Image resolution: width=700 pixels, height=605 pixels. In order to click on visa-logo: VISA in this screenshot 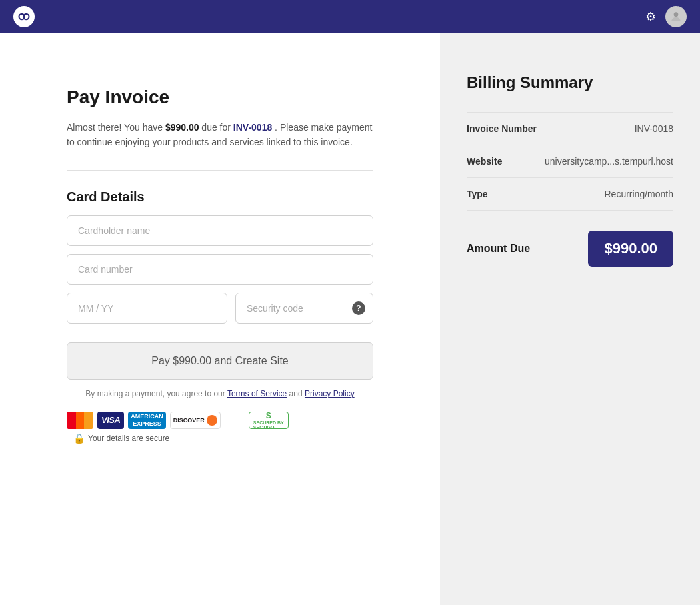, I will do `click(111, 420)`.